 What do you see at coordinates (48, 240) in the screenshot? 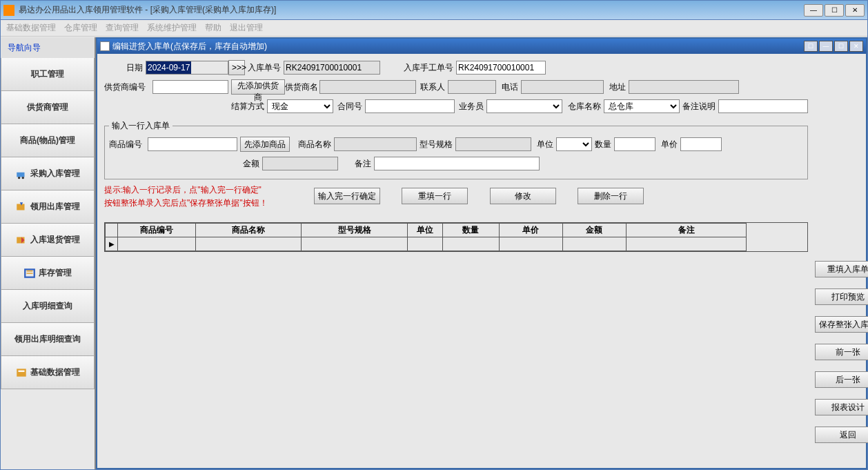
I see `sidebar-item-return: 入库退货管理` at bounding box center [48, 240].